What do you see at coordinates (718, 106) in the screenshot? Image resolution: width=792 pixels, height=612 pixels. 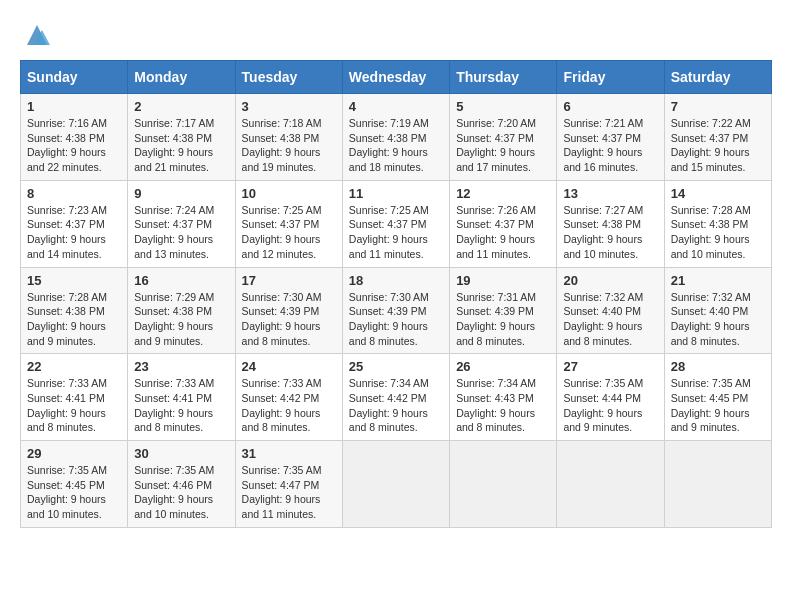 I see `day-number: 7` at bounding box center [718, 106].